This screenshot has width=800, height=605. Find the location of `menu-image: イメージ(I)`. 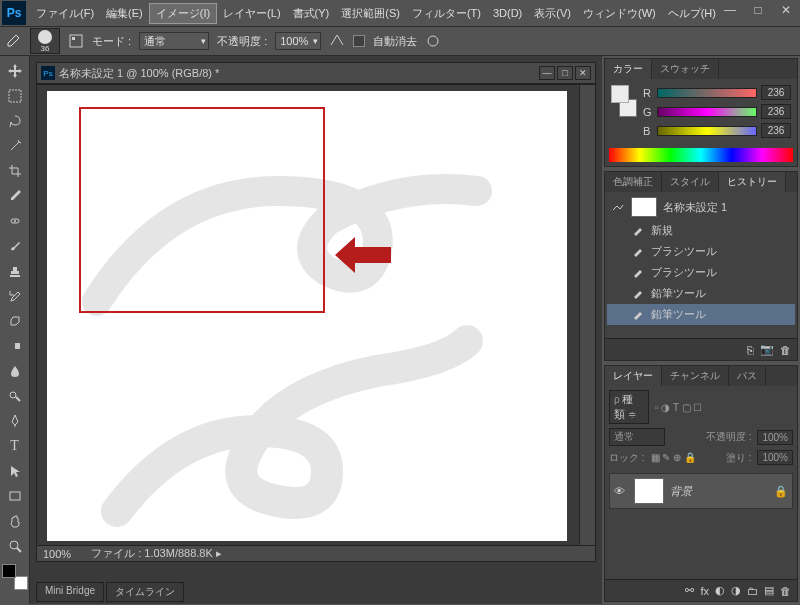

menu-image: イメージ(I) is located at coordinates (183, 14).